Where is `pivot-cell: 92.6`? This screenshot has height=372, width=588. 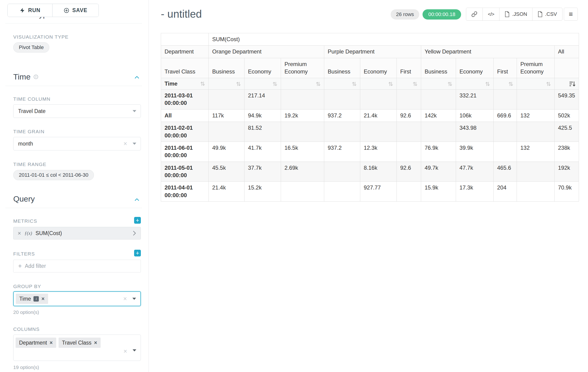
pivot-cell: 92.6 is located at coordinates (409, 171).